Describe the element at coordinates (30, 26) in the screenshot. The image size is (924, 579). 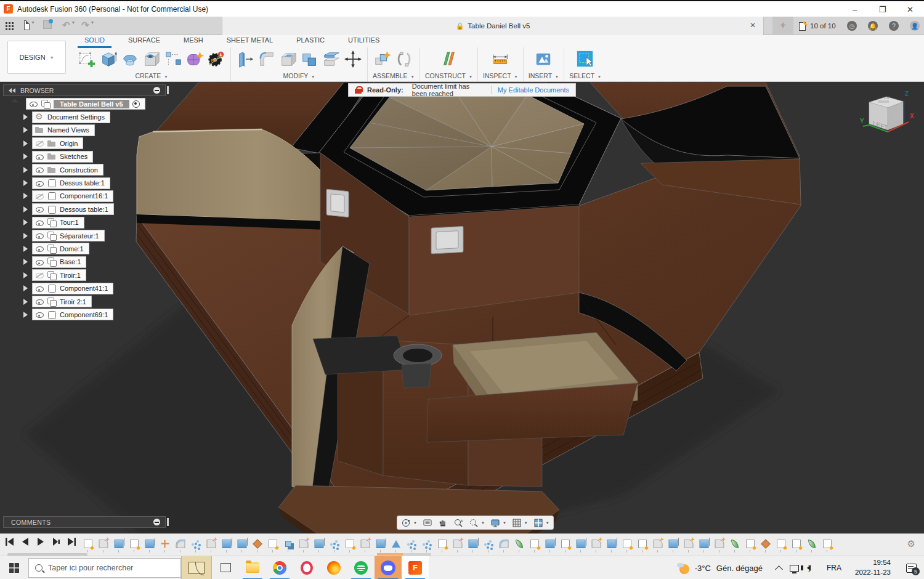
I see `file-menu-icon: ▼` at that location.